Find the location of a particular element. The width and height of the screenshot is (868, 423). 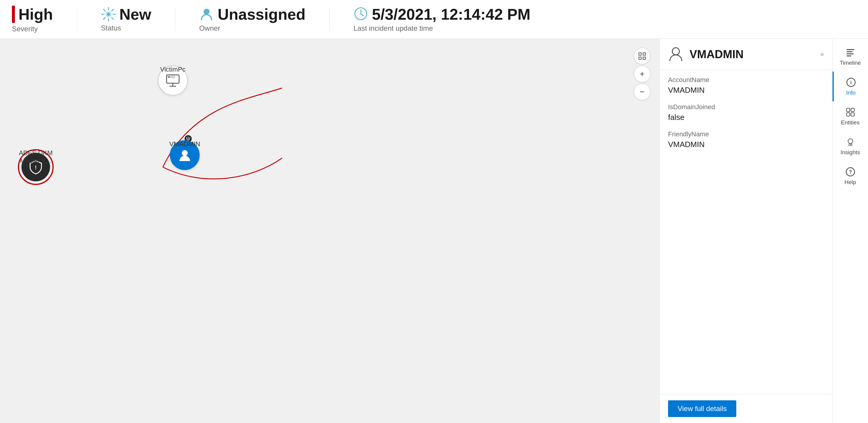

victimpc-node: VictimPc is located at coordinates (173, 81).